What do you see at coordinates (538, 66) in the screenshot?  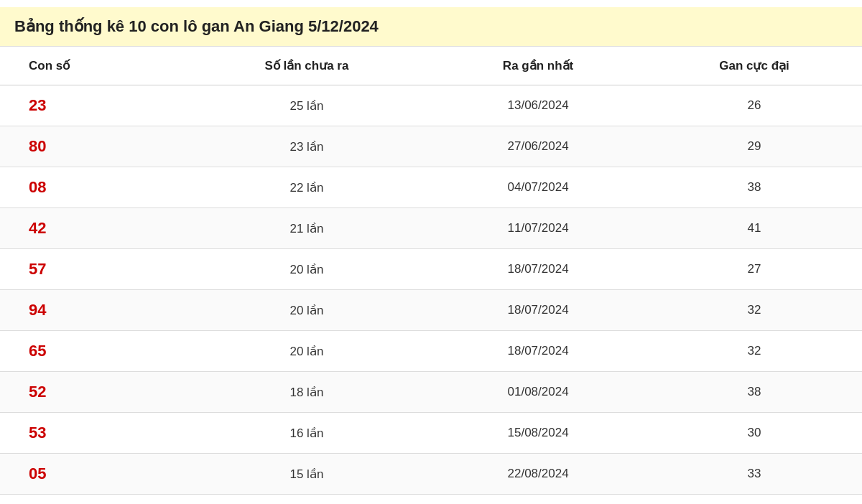 I see `header-ra-gan: Ra gần nhất` at bounding box center [538, 66].